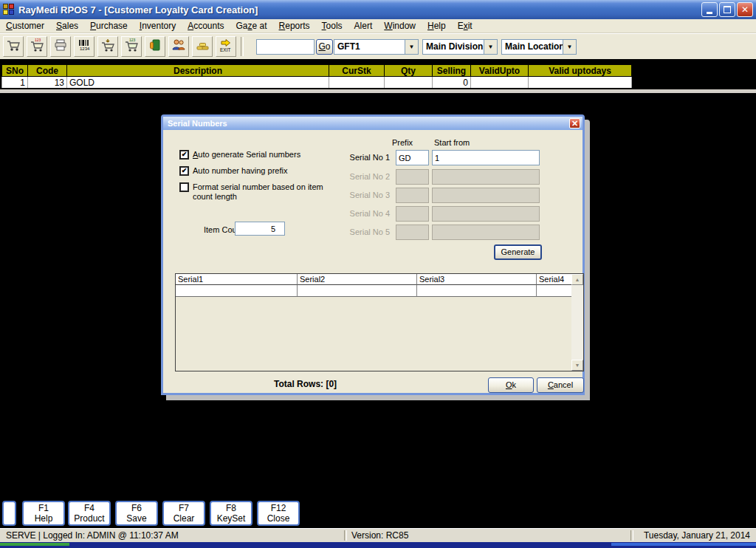  I want to click on checkbox-label: Auto number having prefix, so click(261, 171).